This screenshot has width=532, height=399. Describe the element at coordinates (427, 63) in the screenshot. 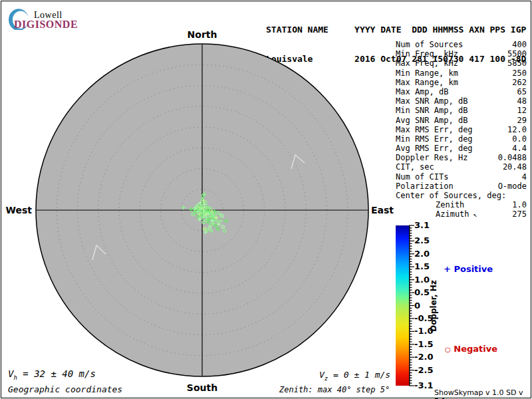

I see `param-label: Max Freq, kHz` at that location.